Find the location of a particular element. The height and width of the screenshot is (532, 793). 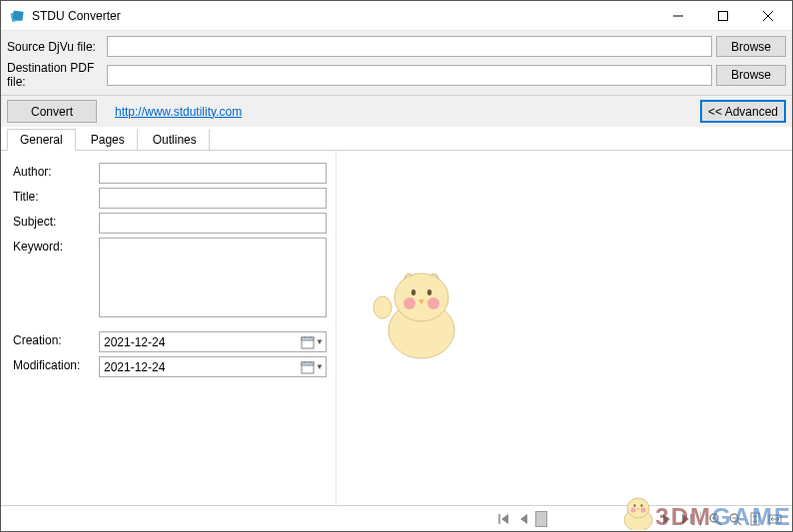

modification-label: Modification: is located at coordinates (56, 367).